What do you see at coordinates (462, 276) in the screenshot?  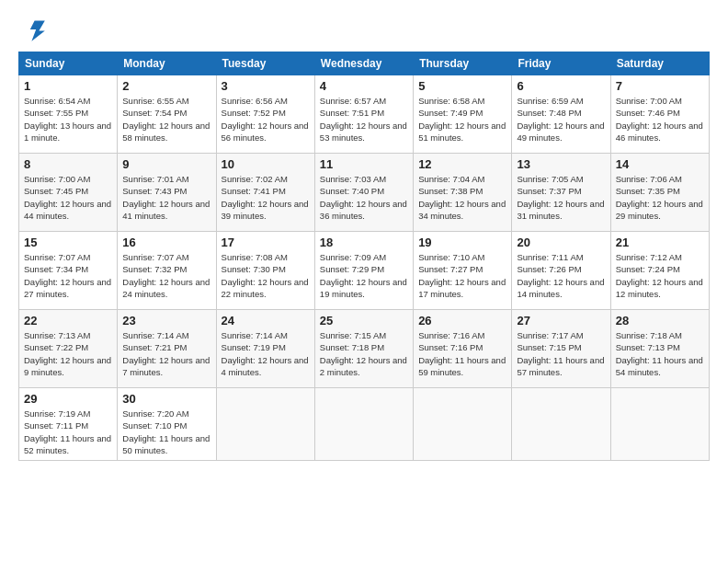 I see `day-info: Sunrise: 7:10 AMSunset: 7:27 PMDaylight:…` at bounding box center [462, 276].